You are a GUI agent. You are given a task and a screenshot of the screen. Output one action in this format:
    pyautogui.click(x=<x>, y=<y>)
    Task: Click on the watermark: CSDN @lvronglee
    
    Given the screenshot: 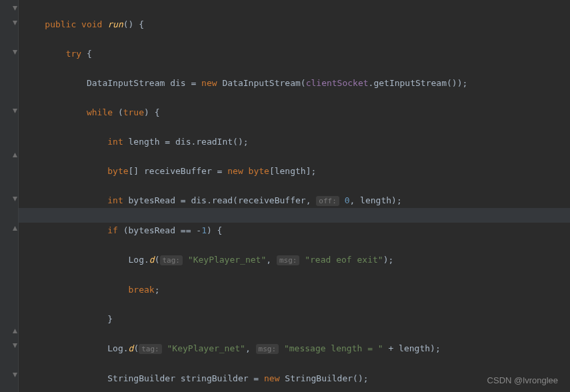 What is the action you would take?
    pyautogui.click(x=523, y=380)
    